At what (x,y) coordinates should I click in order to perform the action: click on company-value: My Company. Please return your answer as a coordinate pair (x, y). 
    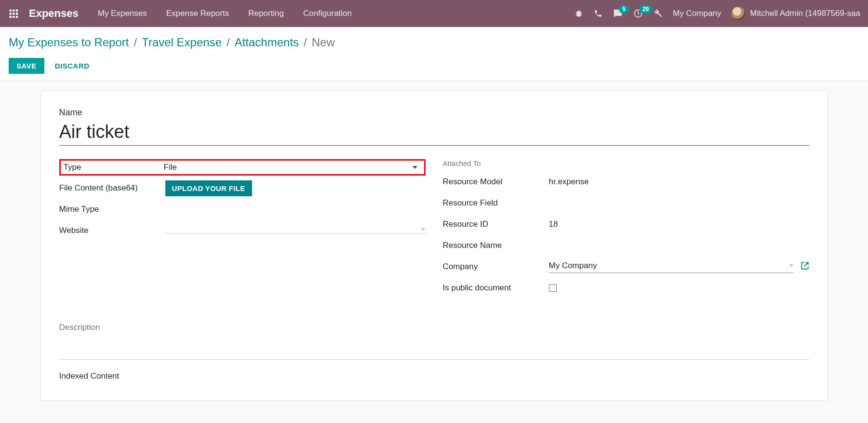
    Looking at the image, I should click on (573, 266).